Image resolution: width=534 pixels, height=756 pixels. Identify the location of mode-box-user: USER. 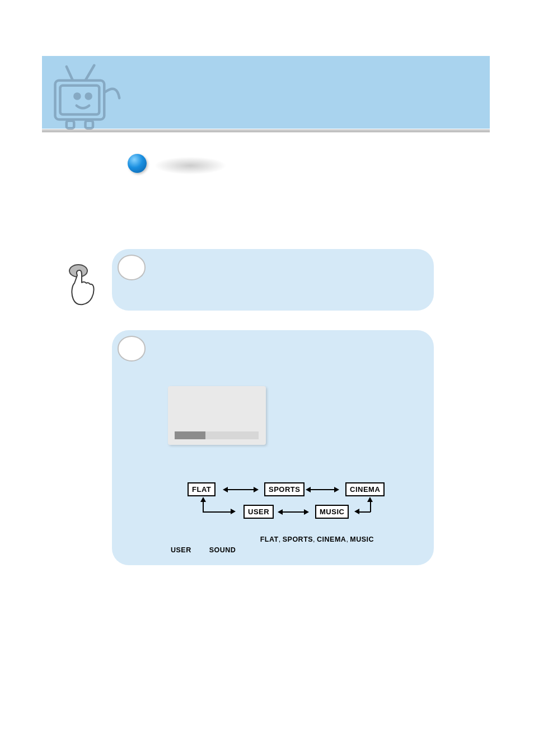
(259, 511).